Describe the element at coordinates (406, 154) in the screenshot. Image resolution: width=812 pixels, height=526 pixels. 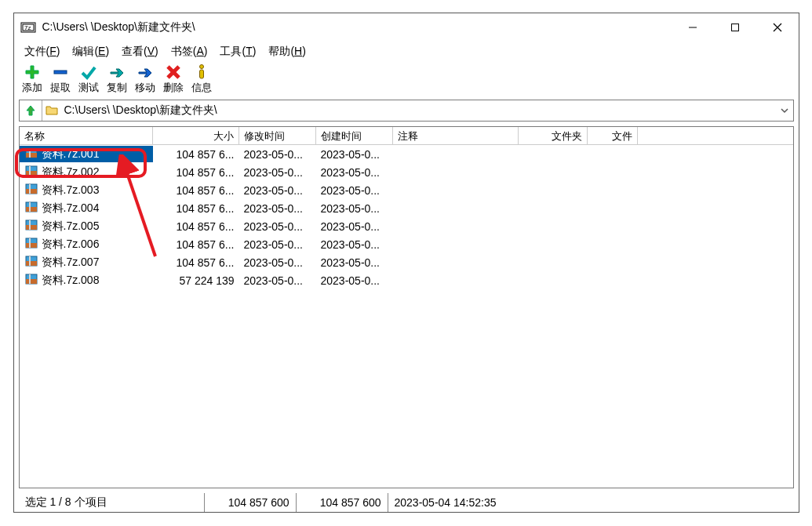
I see `file-row: 资料.7z.001104 857 6...2023-05-0...2023-05…` at that location.